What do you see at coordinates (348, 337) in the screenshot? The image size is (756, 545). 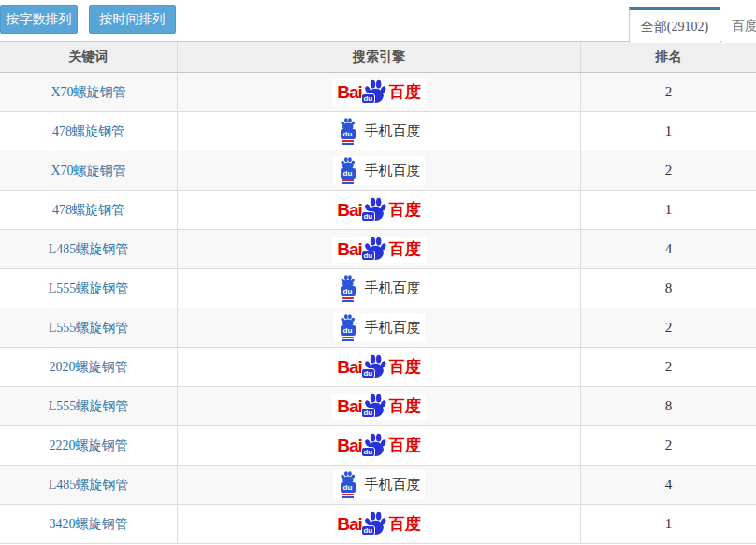 I see `mobile-icon-red-bar` at bounding box center [348, 337].